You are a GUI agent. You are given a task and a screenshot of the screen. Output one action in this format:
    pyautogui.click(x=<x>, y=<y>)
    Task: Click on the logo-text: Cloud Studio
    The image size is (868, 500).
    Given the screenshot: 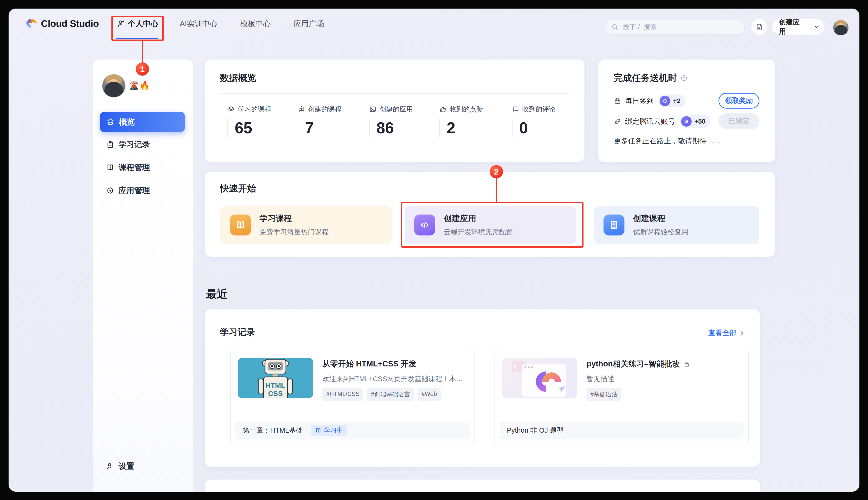 What is the action you would take?
    pyautogui.click(x=70, y=24)
    